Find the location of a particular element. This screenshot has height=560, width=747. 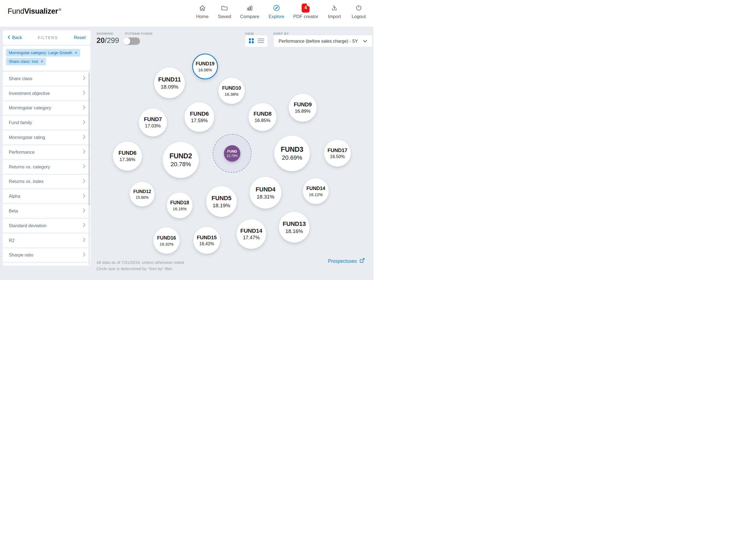

fund-bubble-fund10: FUND1016.38% is located at coordinates (232, 91).